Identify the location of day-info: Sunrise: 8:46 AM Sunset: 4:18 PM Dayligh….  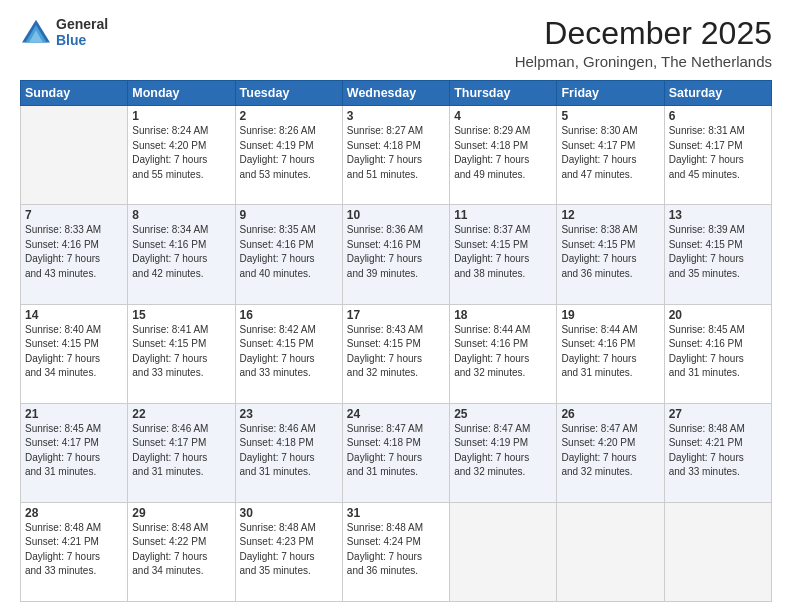
(289, 451).